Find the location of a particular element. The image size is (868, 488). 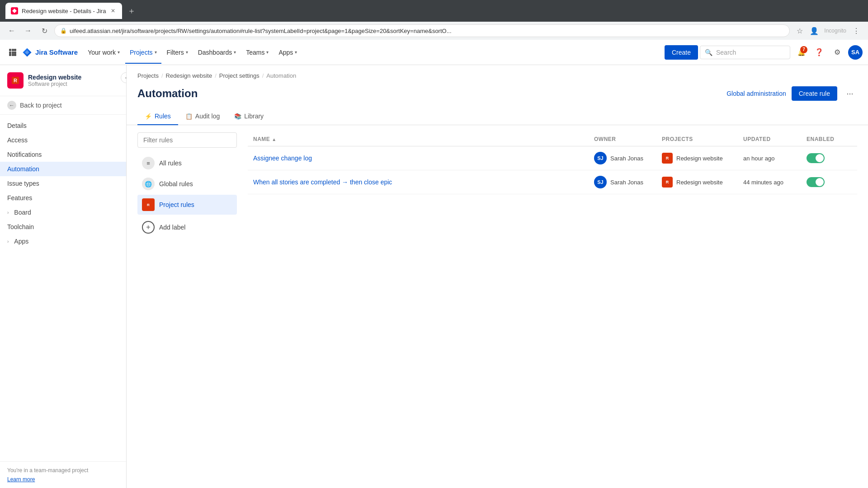

updated-cell-1: an hour ago is located at coordinates (775, 158).